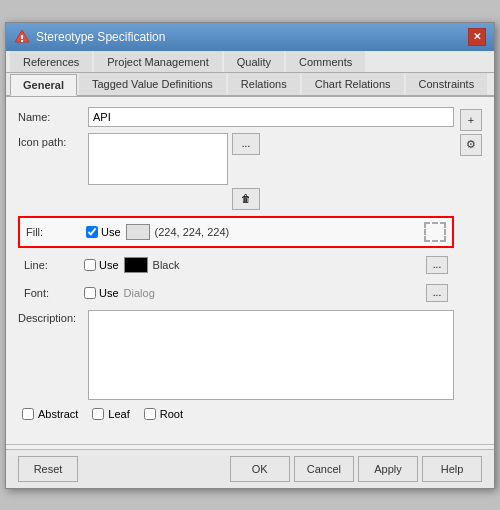 This screenshot has width=500, height=510. What do you see at coordinates (236, 172) in the screenshot?
I see `icon-path-row: Icon path: ... 🗑` at bounding box center [236, 172].